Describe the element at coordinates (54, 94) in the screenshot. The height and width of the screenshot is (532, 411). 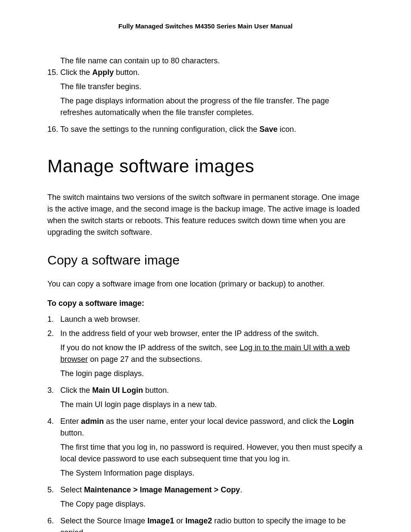
I see `list-number: 15.` at that location.